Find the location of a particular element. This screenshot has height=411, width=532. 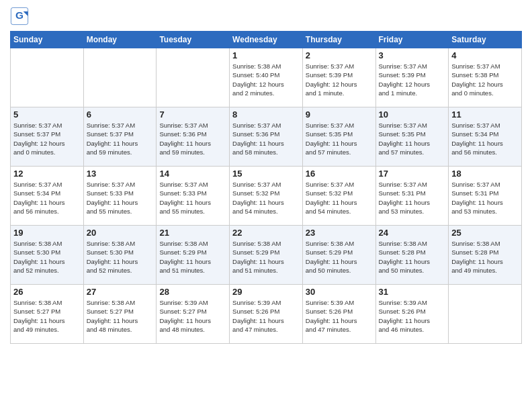

header: G is located at coordinates (266, 16).